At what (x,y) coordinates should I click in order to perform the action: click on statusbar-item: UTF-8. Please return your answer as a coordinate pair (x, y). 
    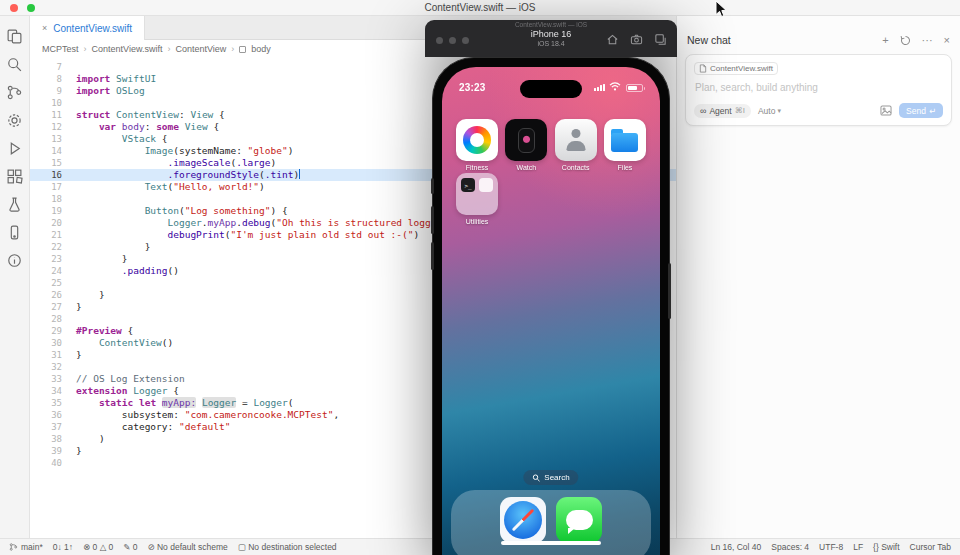
    Looking at the image, I should click on (831, 547).